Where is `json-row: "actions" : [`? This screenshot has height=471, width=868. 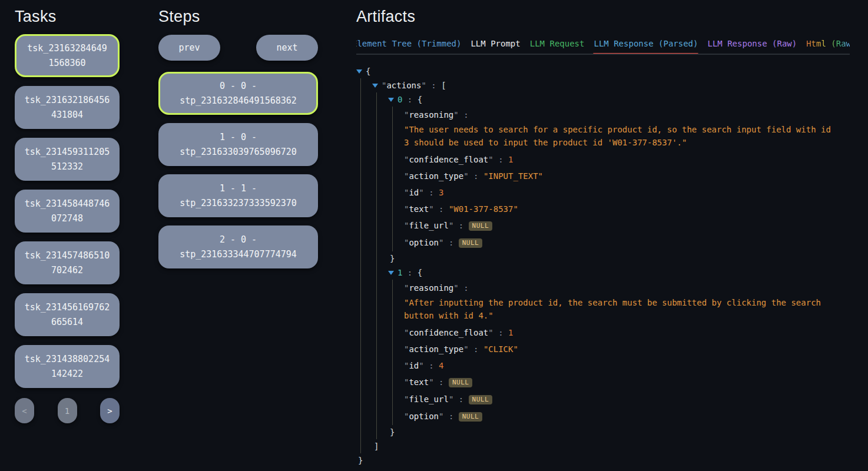 json-row: "actions" : [ is located at coordinates (604, 85).